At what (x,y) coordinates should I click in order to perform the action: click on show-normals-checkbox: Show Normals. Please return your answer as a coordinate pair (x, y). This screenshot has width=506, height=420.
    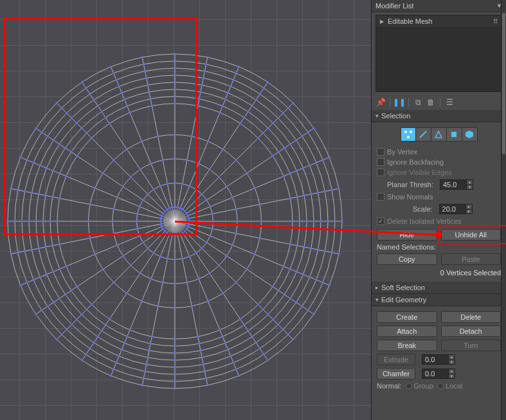
    Looking at the image, I should click on (438, 197).